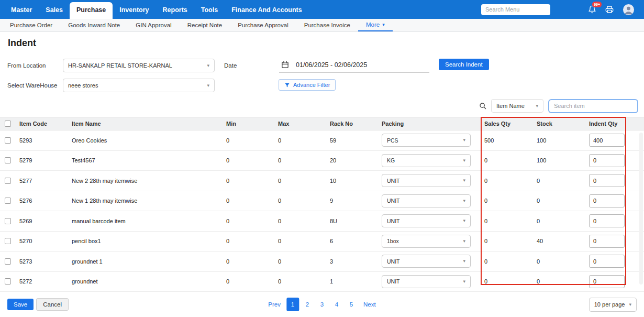  I want to click on packing-select: KG ▾, so click(426, 160).